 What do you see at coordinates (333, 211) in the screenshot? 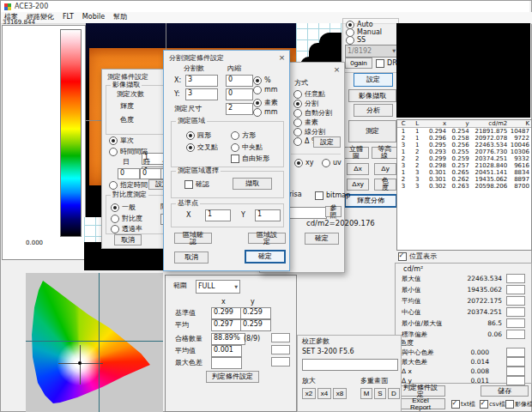
I see `browse-button: 參照` at bounding box center [333, 211].